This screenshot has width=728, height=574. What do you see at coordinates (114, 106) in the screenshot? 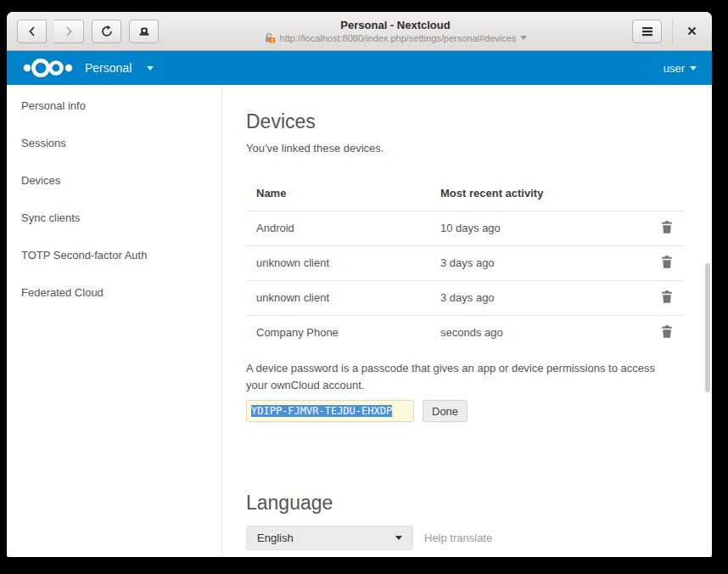
I see `sidebar-item-personal-info: Personal info` at bounding box center [114, 106].